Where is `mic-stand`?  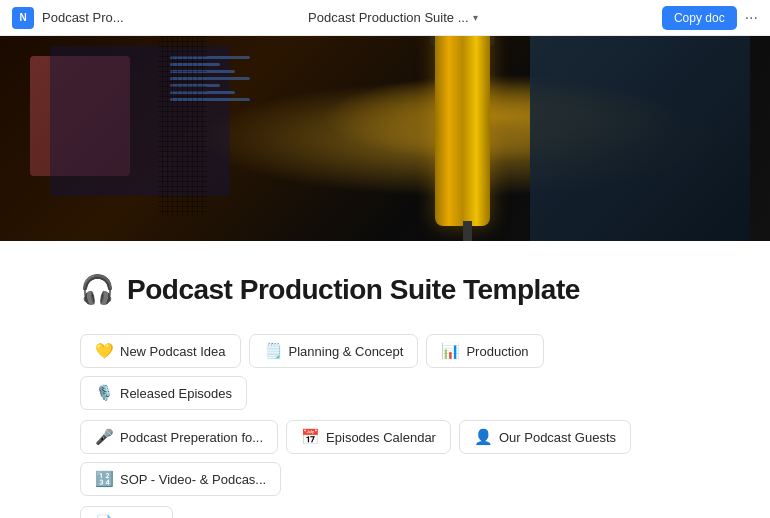
mic-stand is located at coordinates (468, 231).